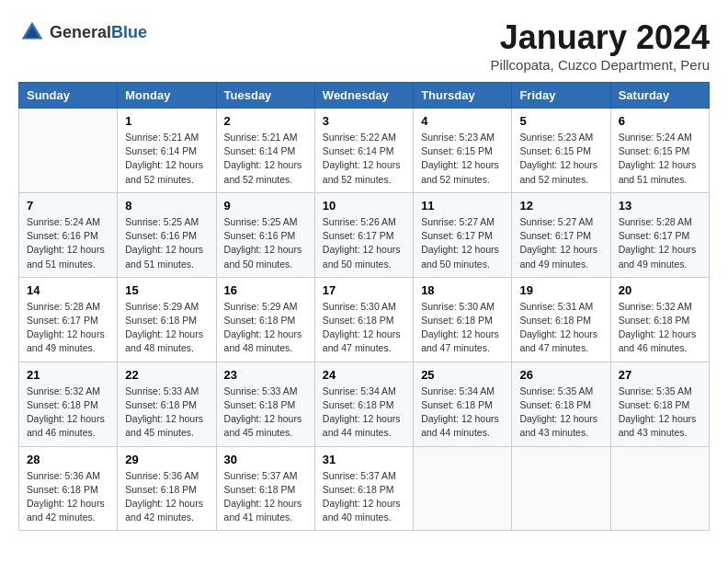  Describe the element at coordinates (364, 291) in the screenshot. I see `day-number: 17` at that location.